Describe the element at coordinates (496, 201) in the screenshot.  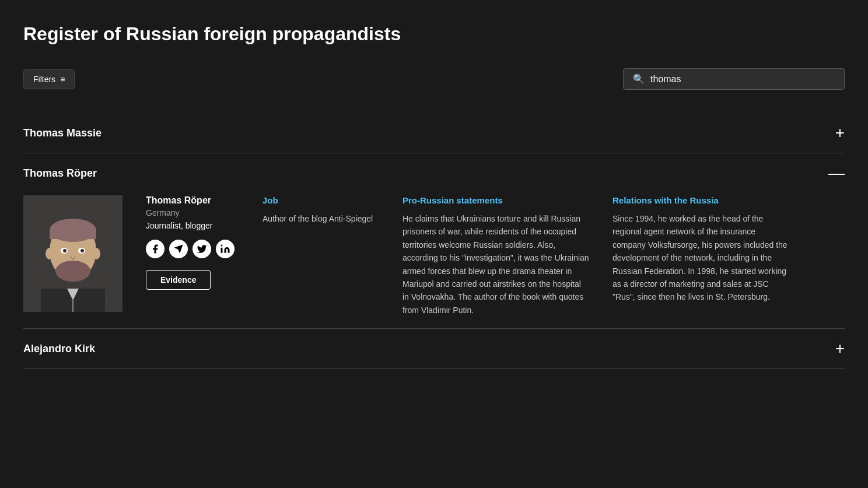
I see `pro-russian-title: Pro-Russian statements` at that location.